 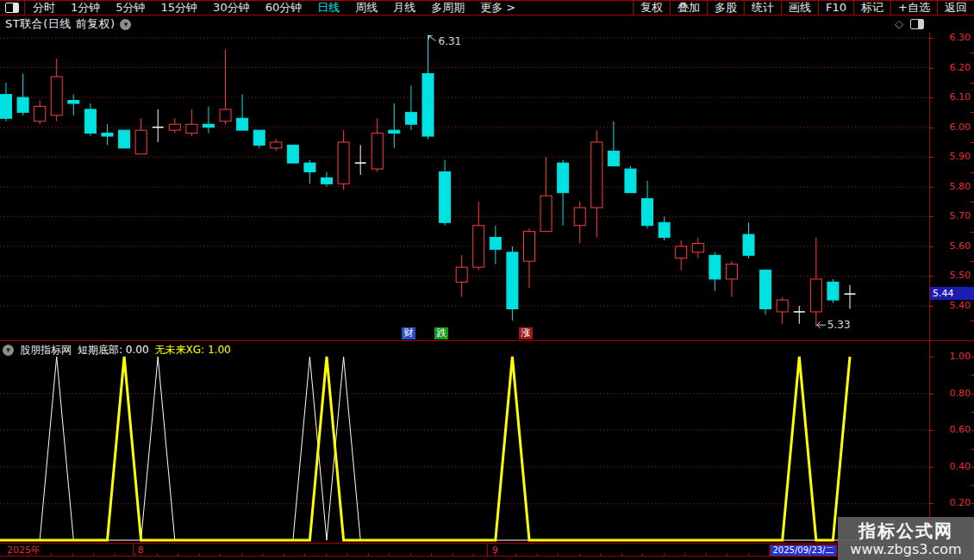 What do you see at coordinates (130, 8) in the screenshot?
I see `period-menu-item: 5分钟` at bounding box center [130, 8].